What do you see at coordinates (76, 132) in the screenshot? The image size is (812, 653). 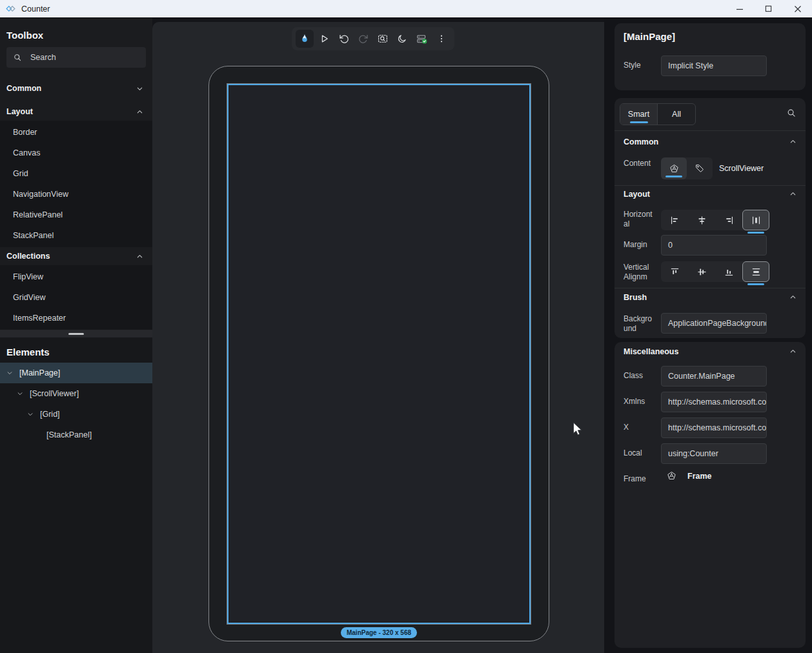 I see `toolbox-item-border: Border` at bounding box center [76, 132].